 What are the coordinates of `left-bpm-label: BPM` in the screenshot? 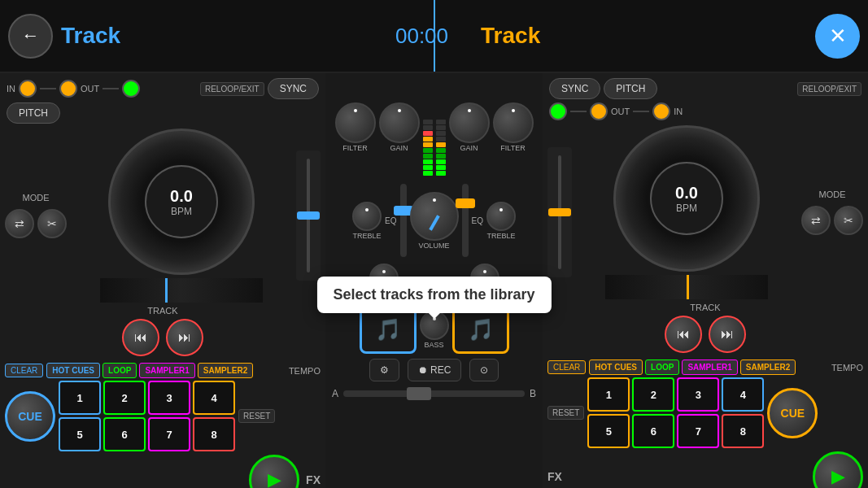 It's located at (181, 211).